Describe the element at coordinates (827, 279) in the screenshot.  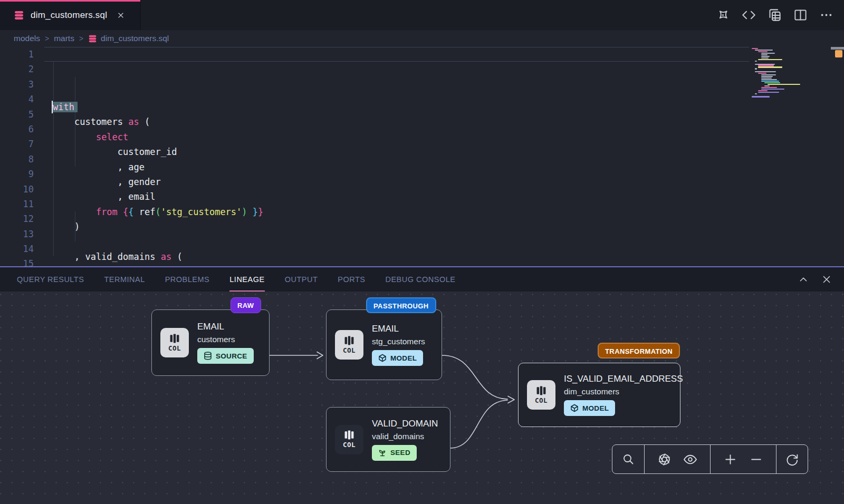
I see `close-icon` at that location.